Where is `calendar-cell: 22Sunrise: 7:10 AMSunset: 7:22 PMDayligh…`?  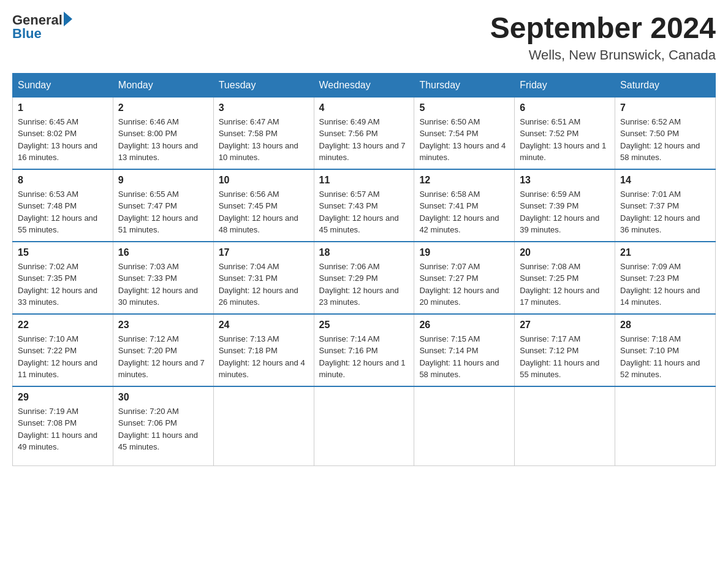
calendar-cell: 22Sunrise: 7:10 AMSunset: 7:22 PMDayligh… is located at coordinates (63, 350).